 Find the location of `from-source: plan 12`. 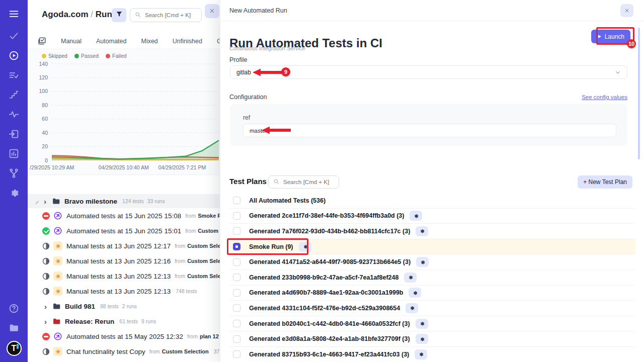

from-source: plan 12 is located at coordinates (209, 336).